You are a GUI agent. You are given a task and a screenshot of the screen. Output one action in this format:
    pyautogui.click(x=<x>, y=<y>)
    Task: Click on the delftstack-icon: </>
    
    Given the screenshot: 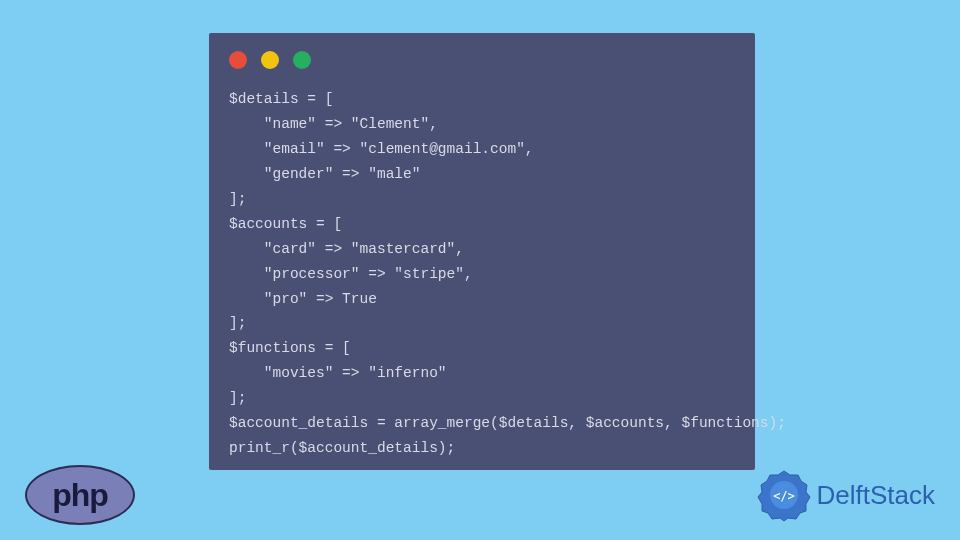 What is the action you would take?
    pyautogui.click(x=784, y=495)
    